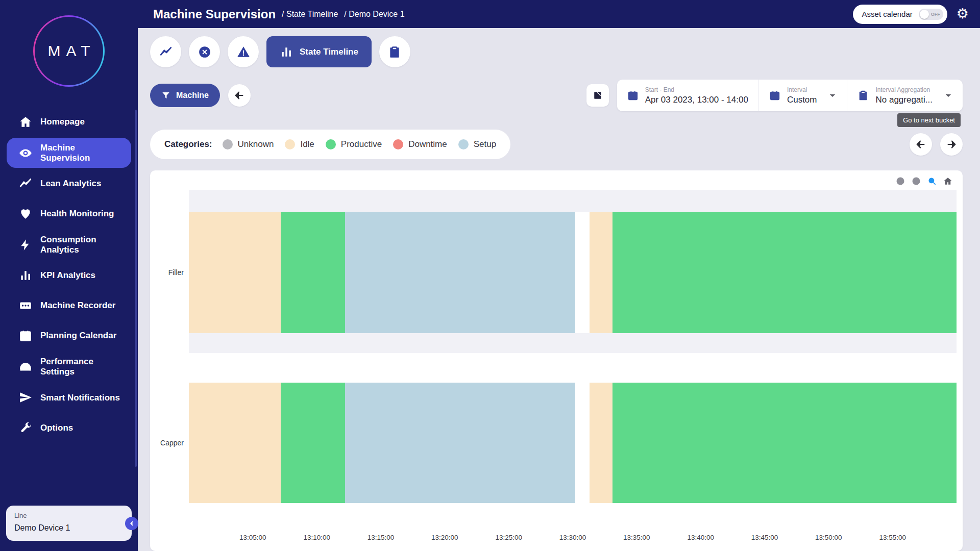 The image size is (980, 551). I want to click on aggregation-value: No aggregati..., so click(904, 100).